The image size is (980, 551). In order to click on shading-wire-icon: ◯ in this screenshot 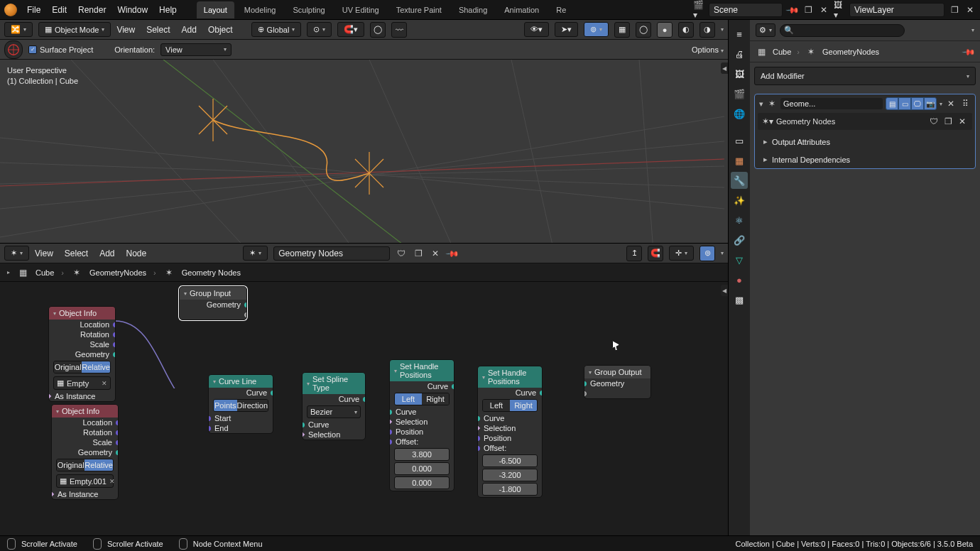, I will do `click(643, 30)`.